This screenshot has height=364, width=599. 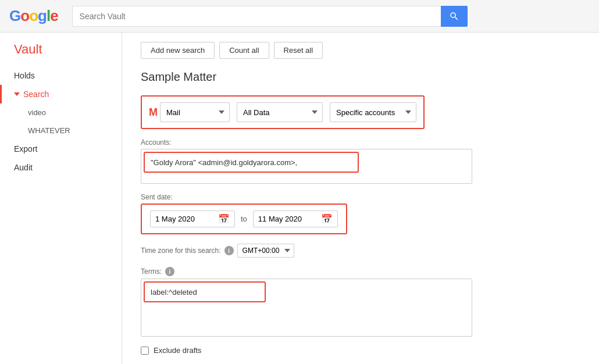 What do you see at coordinates (60, 130) in the screenshot?
I see `sidebar-item-whatever: WHATEVER` at bounding box center [60, 130].